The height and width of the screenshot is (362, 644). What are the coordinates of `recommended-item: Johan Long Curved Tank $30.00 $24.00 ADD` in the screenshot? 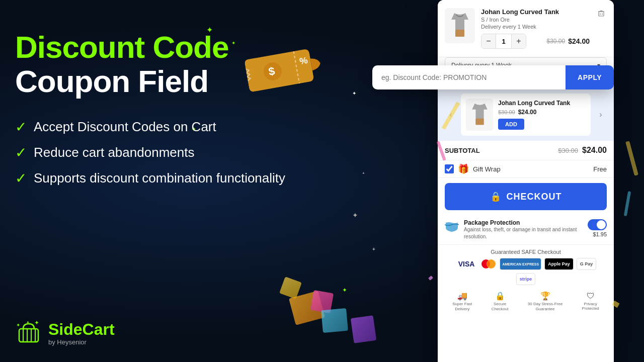 It's located at (526, 115).